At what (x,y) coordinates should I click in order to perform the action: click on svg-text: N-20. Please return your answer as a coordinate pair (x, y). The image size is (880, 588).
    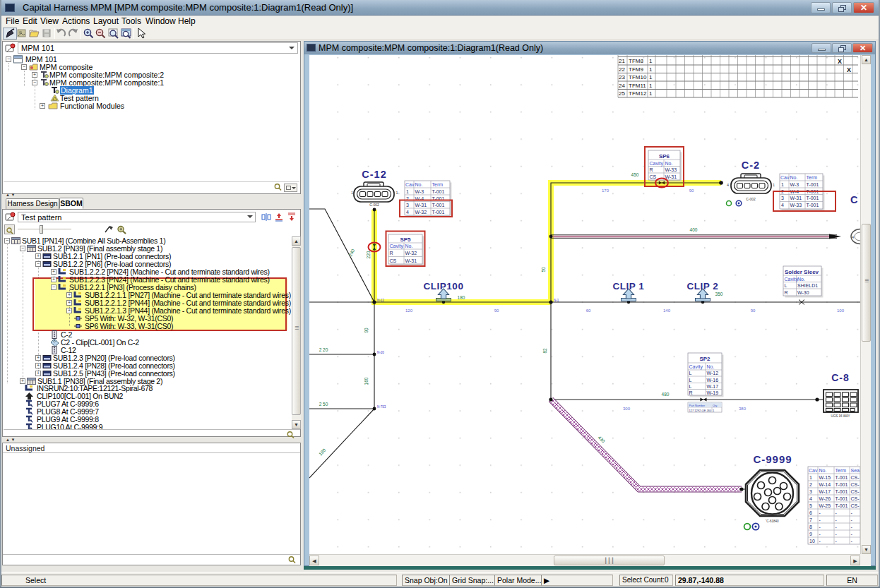
    Looking at the image, I should click on (381, 353).